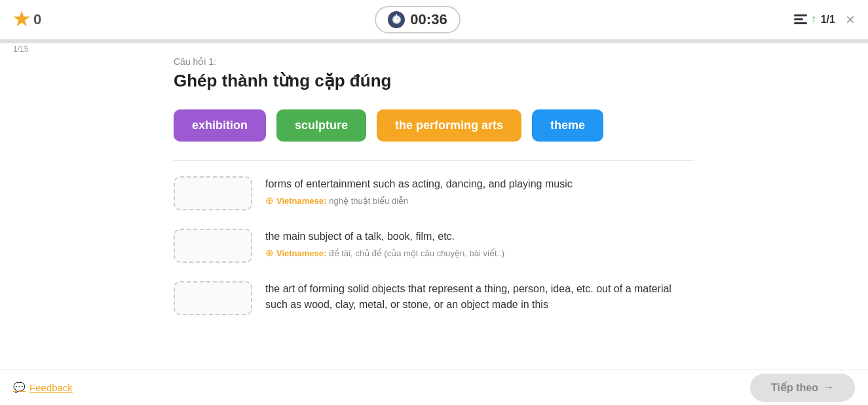 The width and height of the screenshot is (868, 405). Describe the element at coordinates (434, 126) in the screenshot. I see `word-chips: exhibition sculpture the performing arts…` at that location.